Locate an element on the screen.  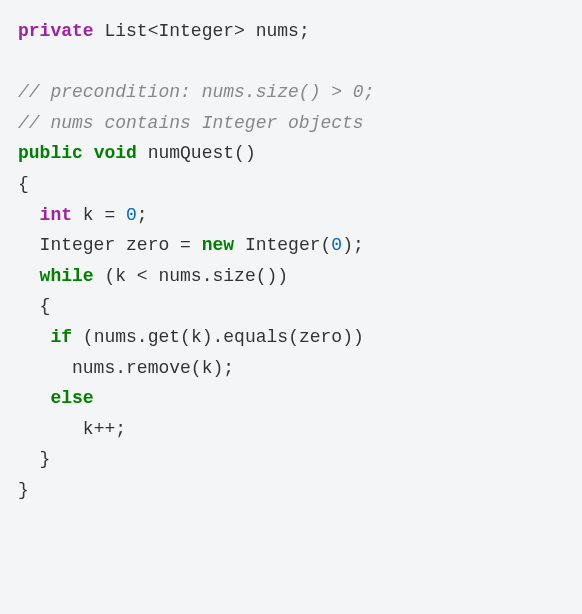
method-get: get is located at coordinates (164, 337).